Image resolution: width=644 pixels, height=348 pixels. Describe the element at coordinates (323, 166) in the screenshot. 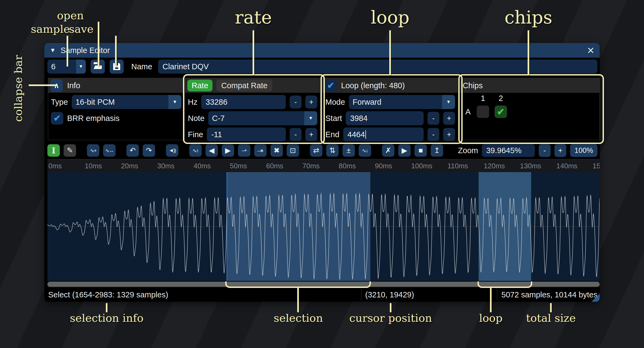

I see `time-ruler: 0ms10ms20ms30ms40ms50ms60ms70ms80ms90ms1…` at that location.